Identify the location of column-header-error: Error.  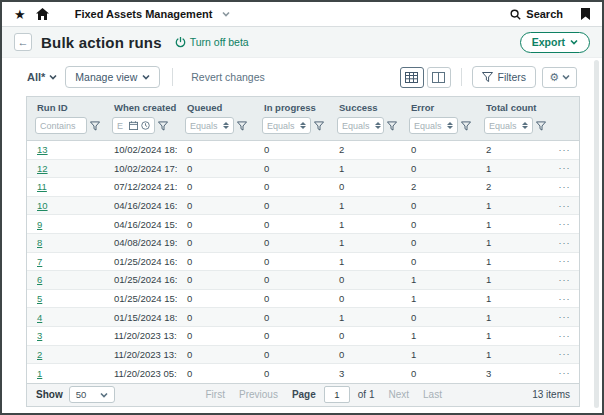
(438, 106).